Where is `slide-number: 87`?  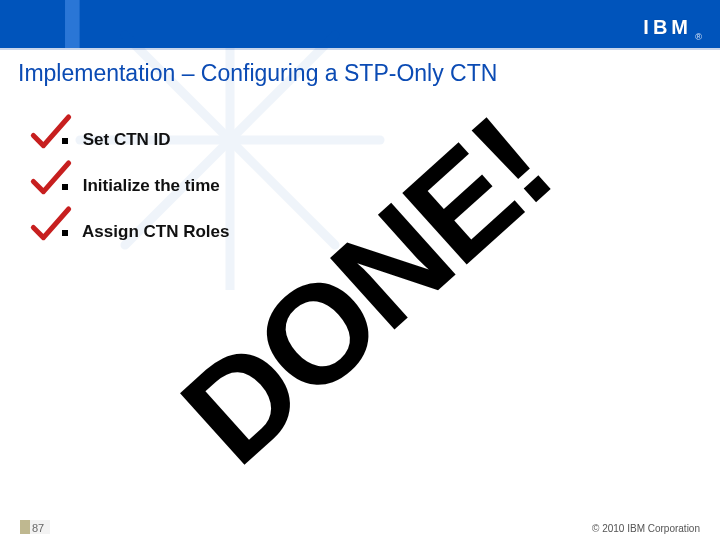
slide-number: 87 is located at coordinates (35, 527).